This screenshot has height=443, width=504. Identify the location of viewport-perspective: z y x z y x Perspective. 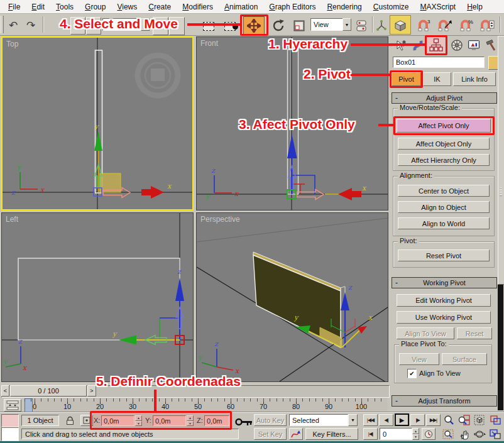
(292, 297).